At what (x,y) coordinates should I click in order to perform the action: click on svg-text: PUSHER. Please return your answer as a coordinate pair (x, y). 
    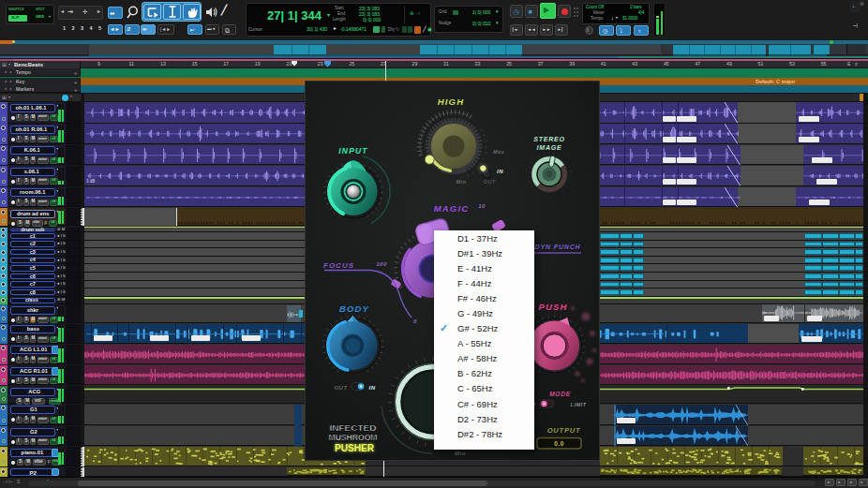
    Looking at the image, I should click on (354, 448).